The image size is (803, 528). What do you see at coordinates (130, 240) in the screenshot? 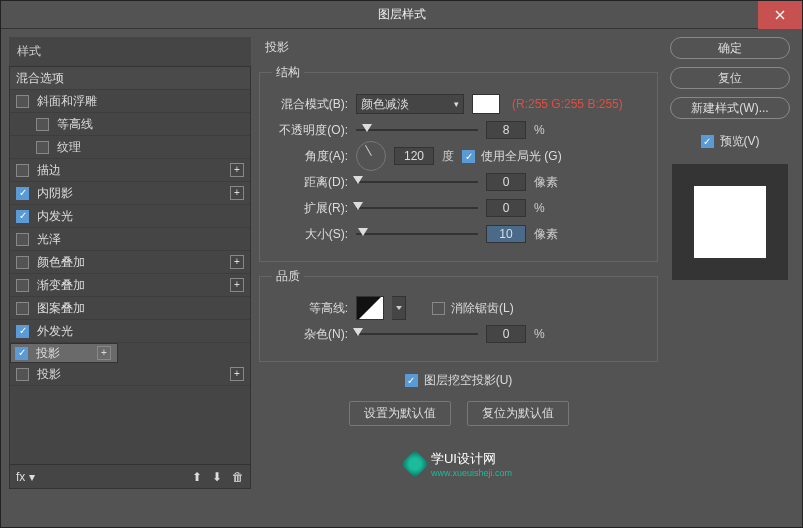
I see `style-item-6: 光泽` at bounding box center [130, 240].